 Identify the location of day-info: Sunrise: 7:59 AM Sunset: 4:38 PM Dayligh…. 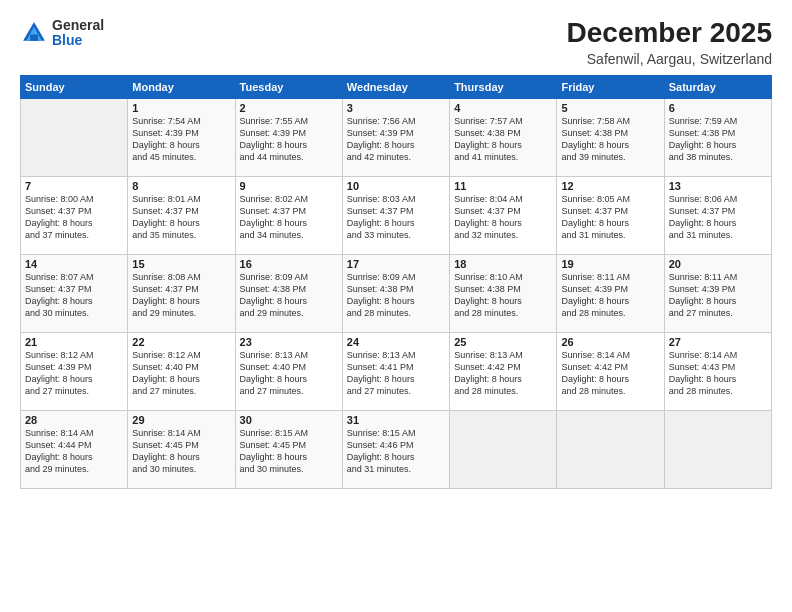
(718, 140).